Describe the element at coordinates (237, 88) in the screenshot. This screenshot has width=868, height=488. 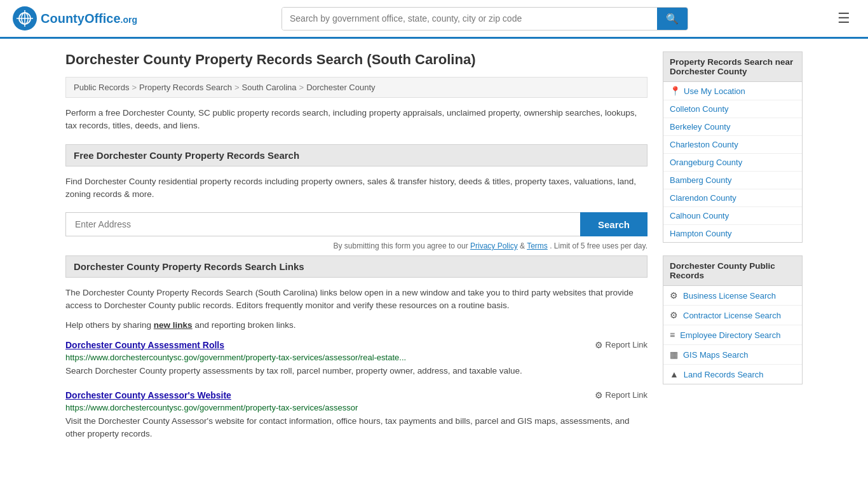
I see `breadcrumb-sep-2: >` at that location.